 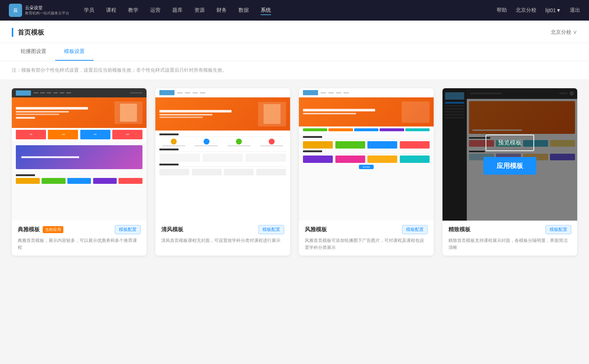 I want to click on mockup-row, so click(x=79, y=181).